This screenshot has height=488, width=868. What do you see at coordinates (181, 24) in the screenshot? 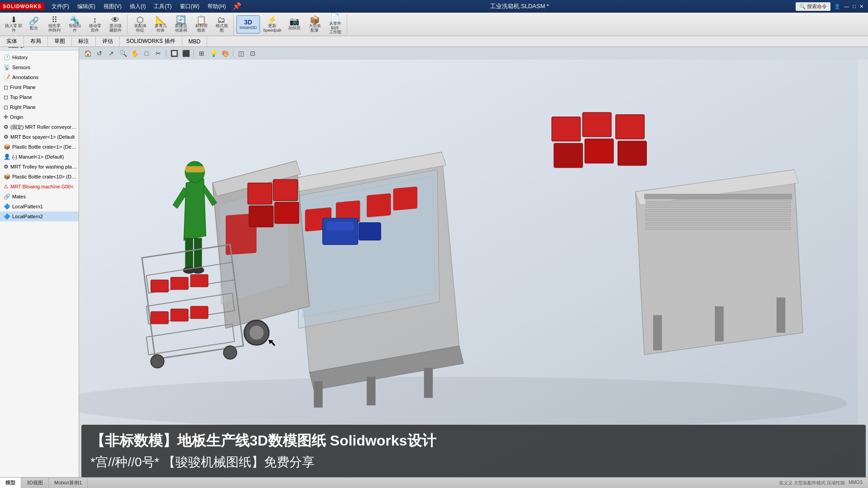
I see `motion-study-btn: 🔄 新建运动算例` at bounding box center [181, 24].